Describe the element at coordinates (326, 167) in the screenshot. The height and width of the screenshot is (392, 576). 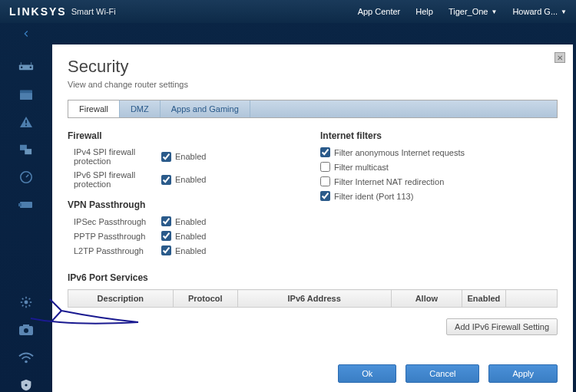
I see `filter-multicast-checkbox` at that location.